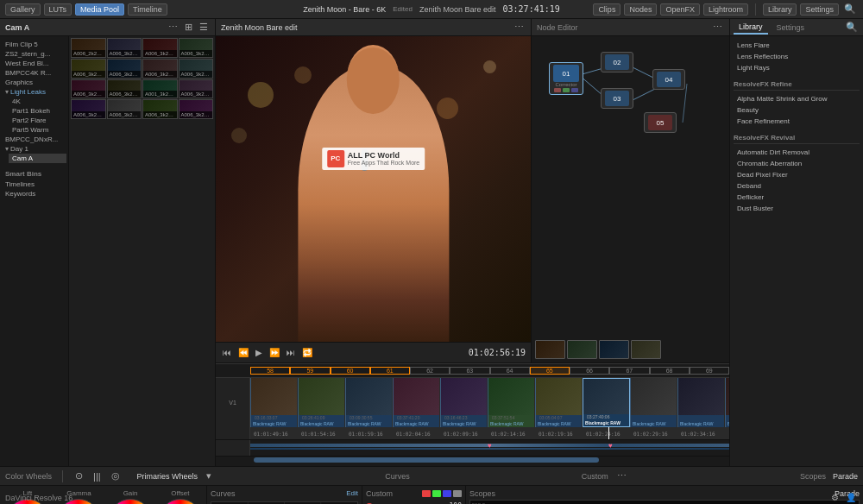 This screenshot has width=863, height=504. What do you see at coordinates (38, 129) in the screenshot?
I see `folder-item-warm: Part5 Warm` at bounding box center [38, 129].